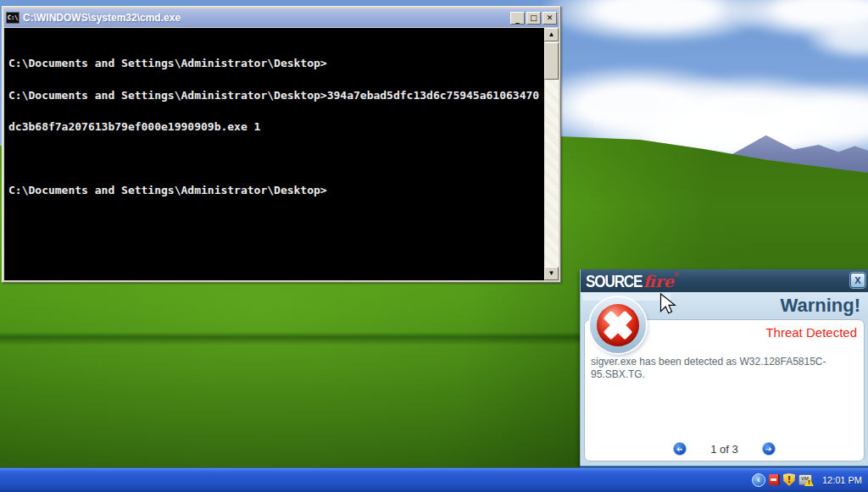 The image size is (868, 492). What do you see at coordinates (13, 18) in the screenshot?
I see `cmd-icon: C:\` at bounding box center [13, 18].